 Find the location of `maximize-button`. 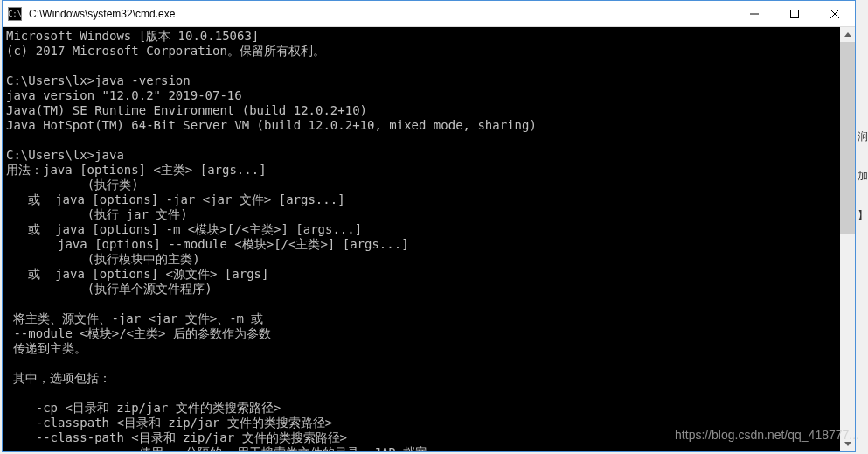

maximize-button is located at coordinates (795, 14).